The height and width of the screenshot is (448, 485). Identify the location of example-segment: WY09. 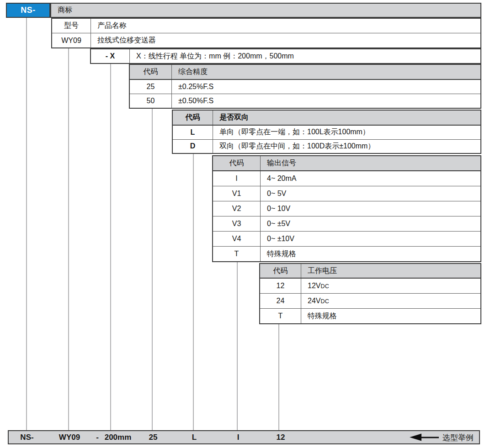
(69, 437).